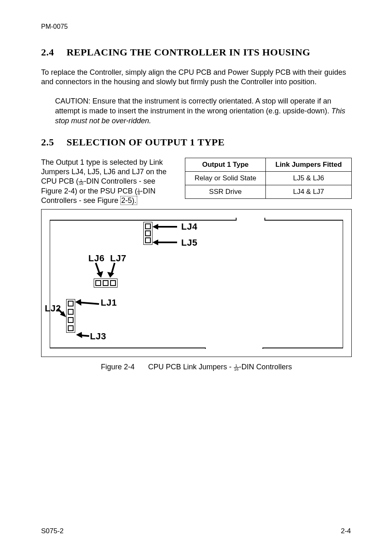 This screenshot has width=392, height=555. I want to click on arrows-lj6-lj7, so click(107, 271).